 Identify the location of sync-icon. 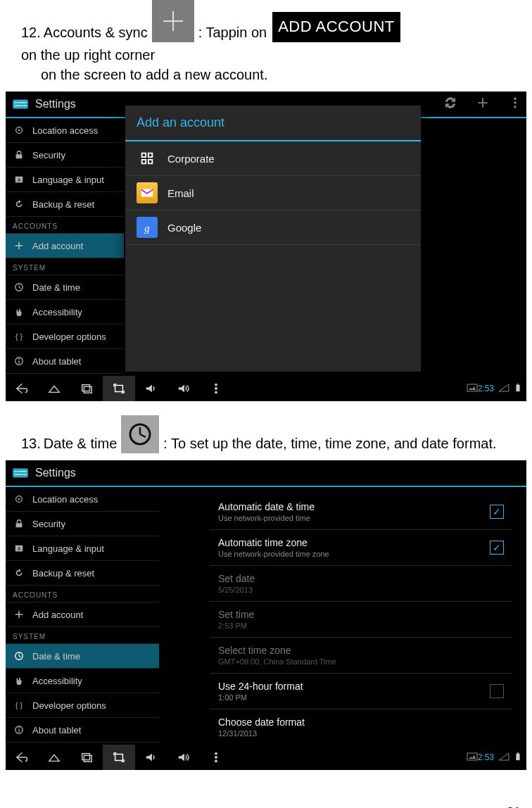
(450, 104).